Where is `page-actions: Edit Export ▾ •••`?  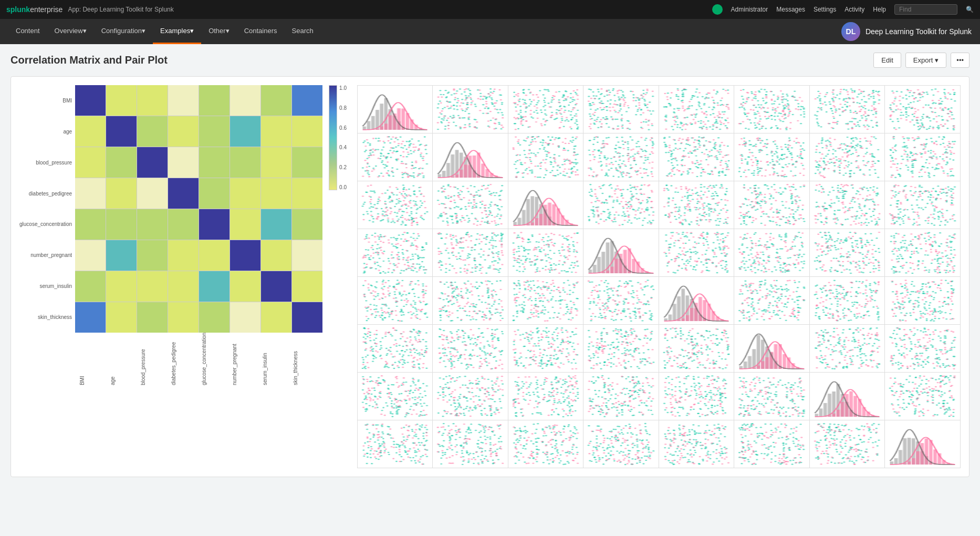
page-actions: Edit Export ▾ ••• is located at coordinates (921, 60).